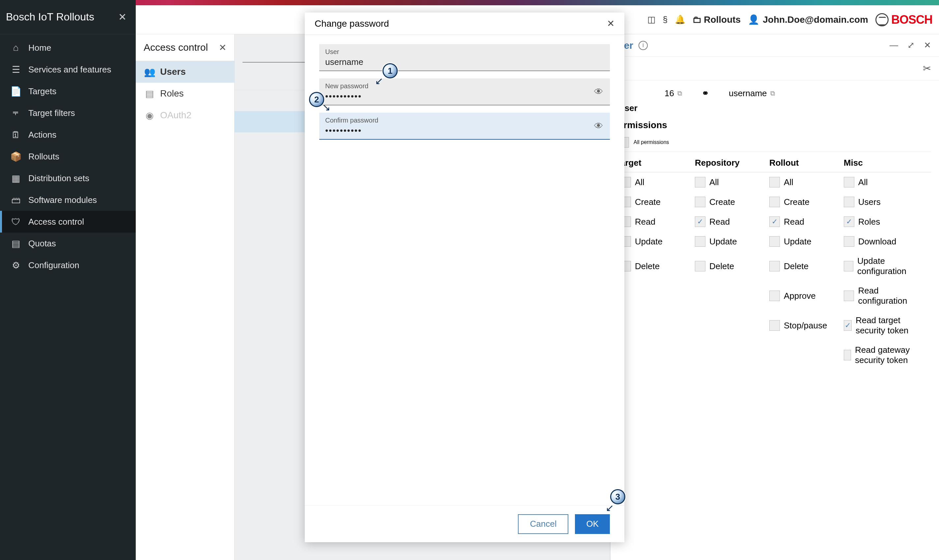 The image size is (939, 560). I want to click on callout-2: 2, so click(317, 100).